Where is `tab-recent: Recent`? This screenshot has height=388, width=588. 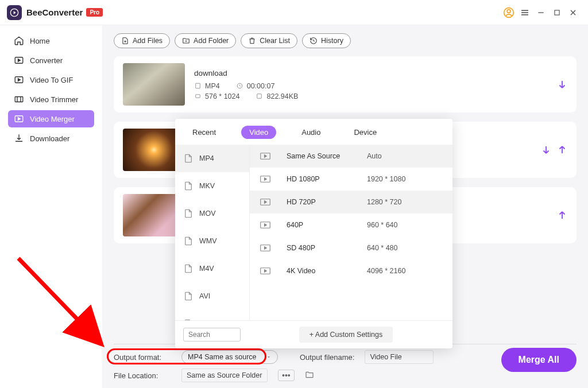 tab-recent: Recent is located at coordinates (204, 132).